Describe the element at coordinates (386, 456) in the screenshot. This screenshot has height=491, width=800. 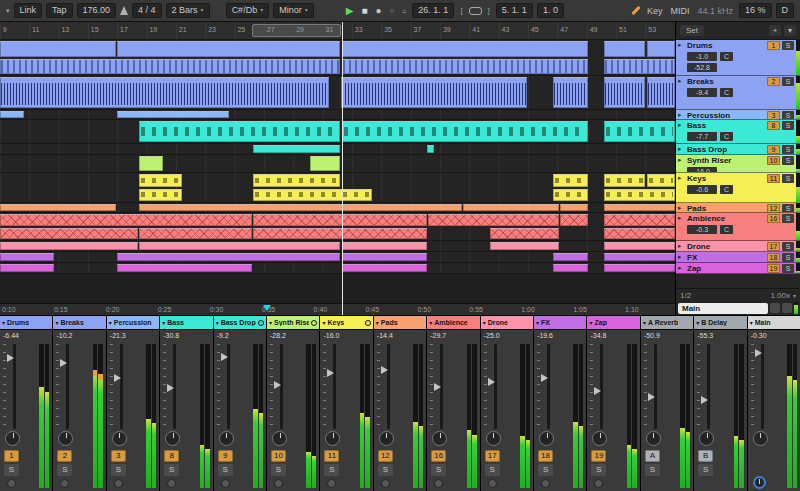
I see `track-activator: 12` at that location.